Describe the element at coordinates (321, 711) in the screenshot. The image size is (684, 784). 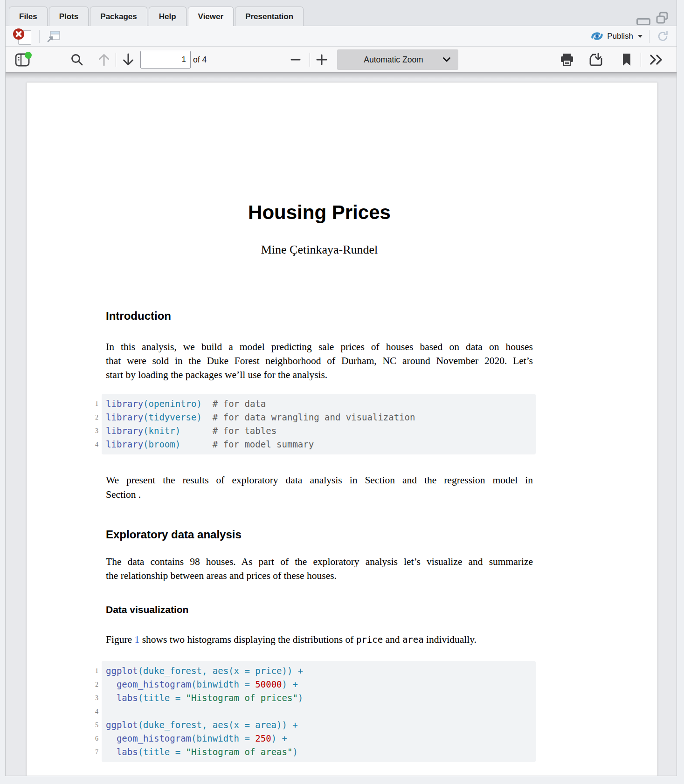
I see `code-line: 4` at that location.